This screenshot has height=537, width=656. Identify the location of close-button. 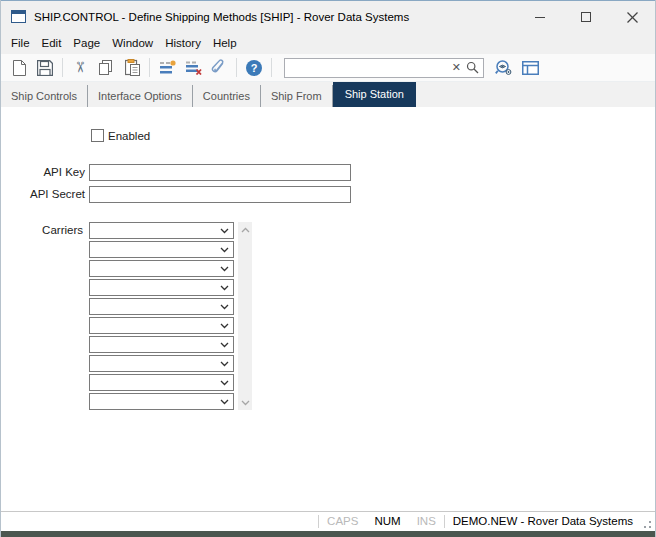
(632, 17).